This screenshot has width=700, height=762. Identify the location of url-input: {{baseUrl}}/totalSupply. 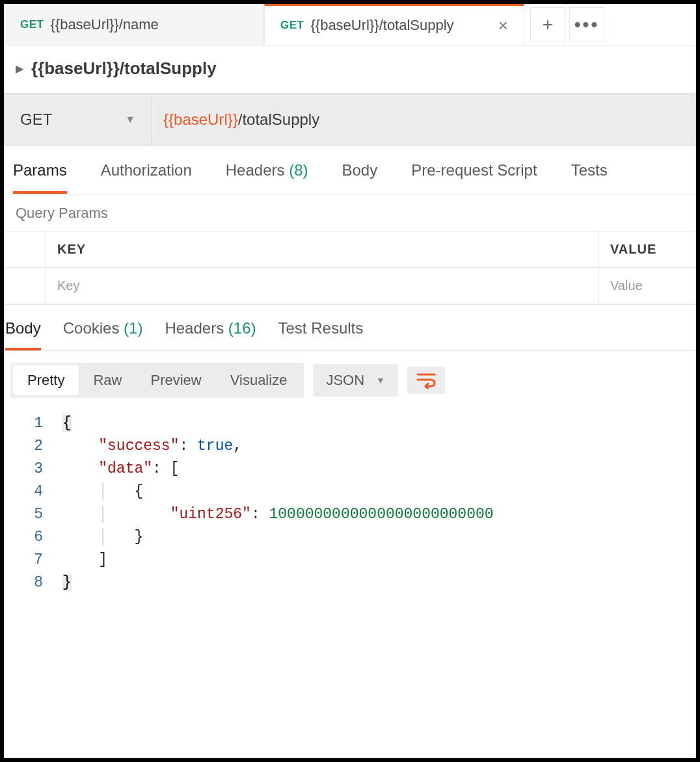
(424, 120).